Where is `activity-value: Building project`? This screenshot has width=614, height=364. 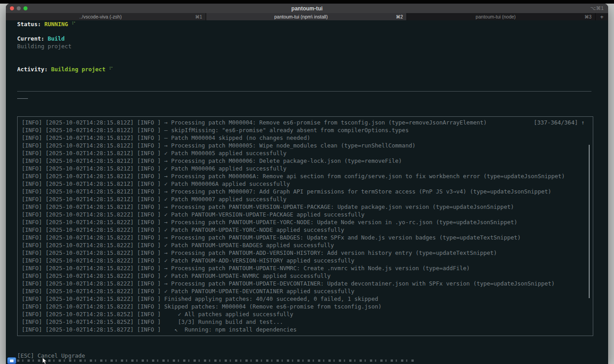 activity-value: Building project is located at coordinates (78, 69).